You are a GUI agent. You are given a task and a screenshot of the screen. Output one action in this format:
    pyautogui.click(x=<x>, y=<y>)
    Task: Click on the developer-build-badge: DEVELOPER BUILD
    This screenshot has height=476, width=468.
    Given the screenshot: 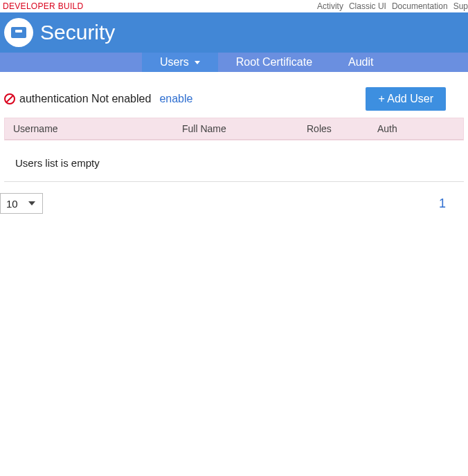 What is the action you would take?
    pyautogui.click(x=43, y=6)
    